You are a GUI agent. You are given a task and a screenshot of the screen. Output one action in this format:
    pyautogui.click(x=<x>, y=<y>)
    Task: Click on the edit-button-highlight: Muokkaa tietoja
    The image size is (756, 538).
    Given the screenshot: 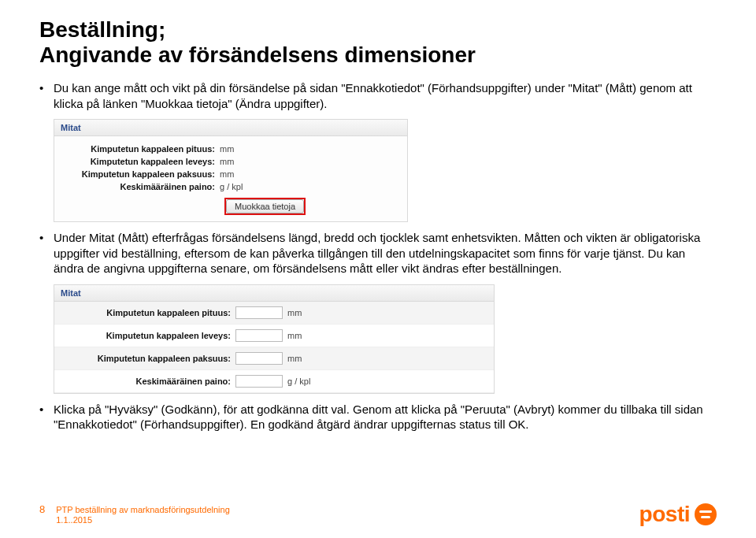 What is the action you would take?
    pyautogui.click(x=265, y=206)
    